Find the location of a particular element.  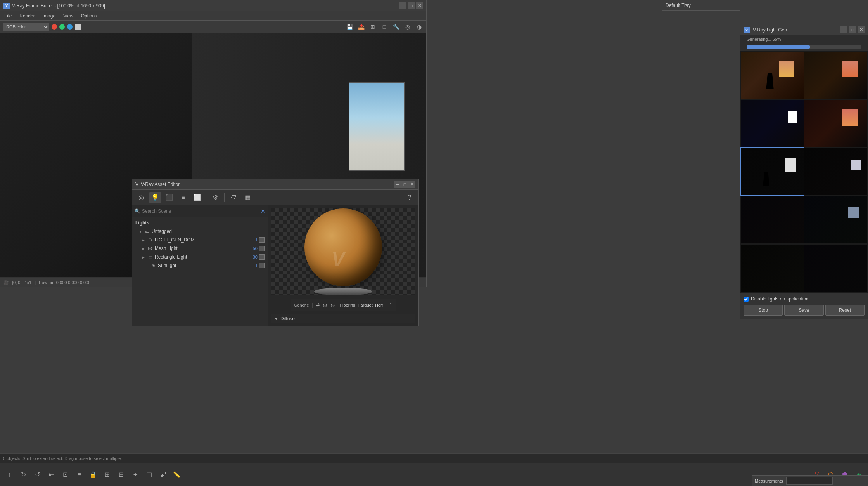

ae-close-btn: ✕ is located at coordinates (412, 184).